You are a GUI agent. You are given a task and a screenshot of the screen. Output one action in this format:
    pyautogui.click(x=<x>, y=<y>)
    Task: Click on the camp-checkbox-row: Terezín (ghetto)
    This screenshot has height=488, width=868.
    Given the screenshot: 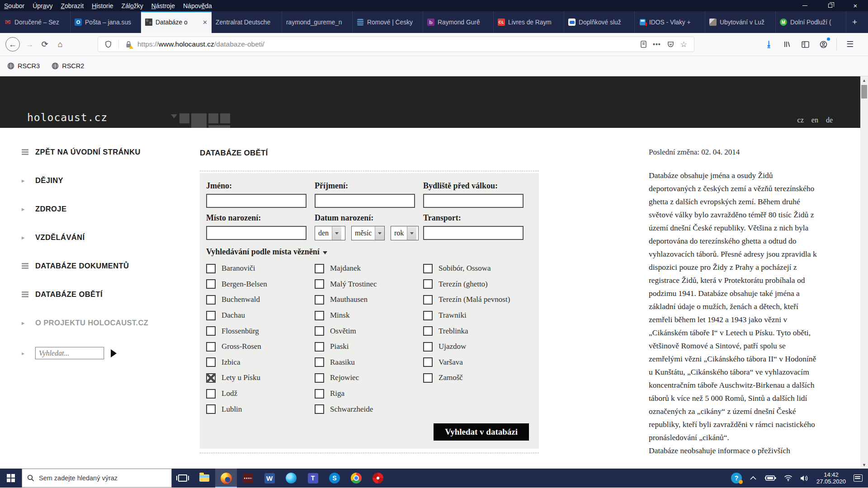 What is the action you would take?
    pyautogui.click(x=478, y=285)
    